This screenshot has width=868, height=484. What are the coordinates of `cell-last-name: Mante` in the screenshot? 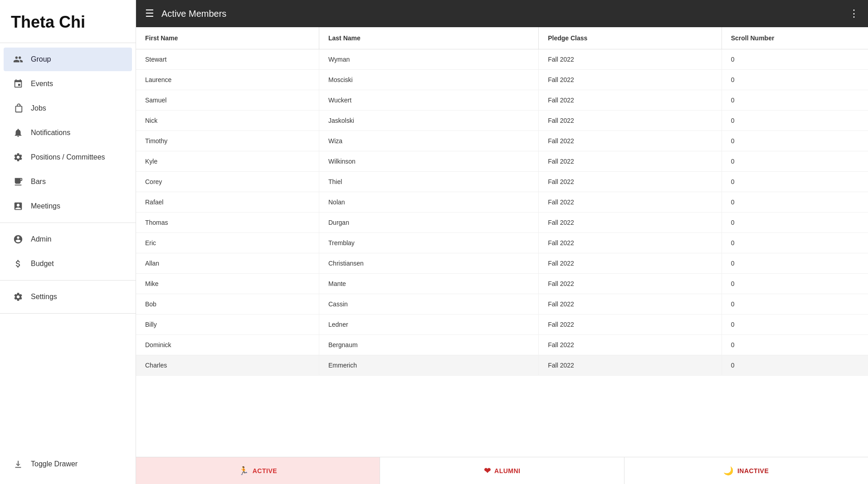 It's located at (429, 284).